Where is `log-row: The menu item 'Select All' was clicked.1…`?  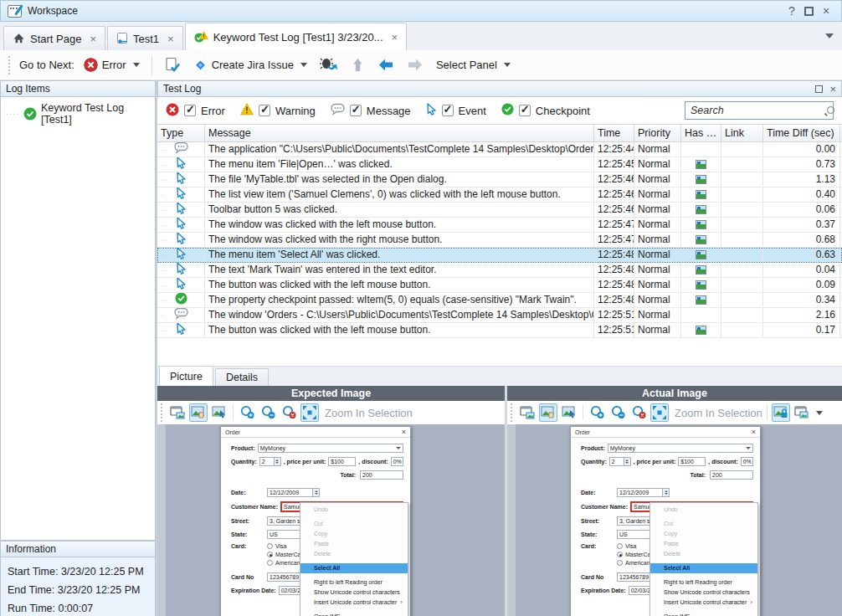
log-row: The menu item 'Select All' was clicked.1… is located at coordinates (500, 255).